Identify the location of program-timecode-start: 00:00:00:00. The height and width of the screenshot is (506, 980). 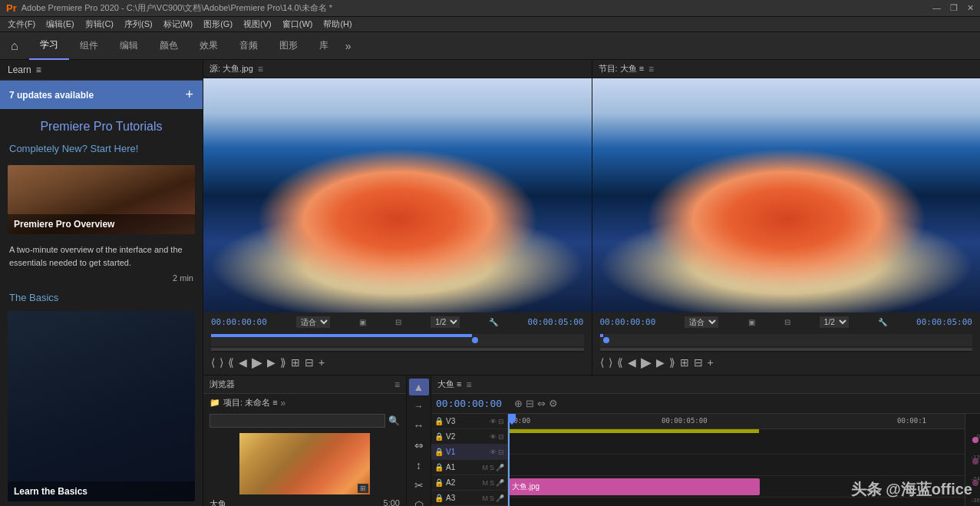
(628, 322).